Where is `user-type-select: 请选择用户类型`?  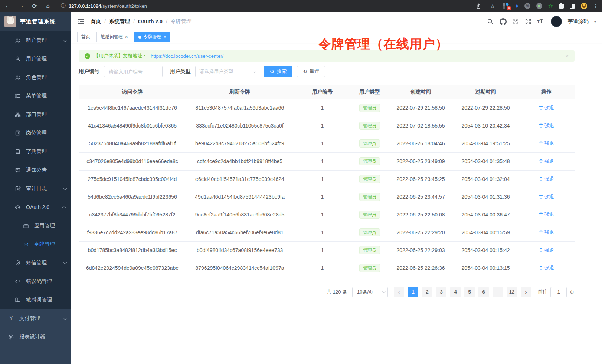
user-type-select: 请选择用户类型 is located at coordinates (227, 72).